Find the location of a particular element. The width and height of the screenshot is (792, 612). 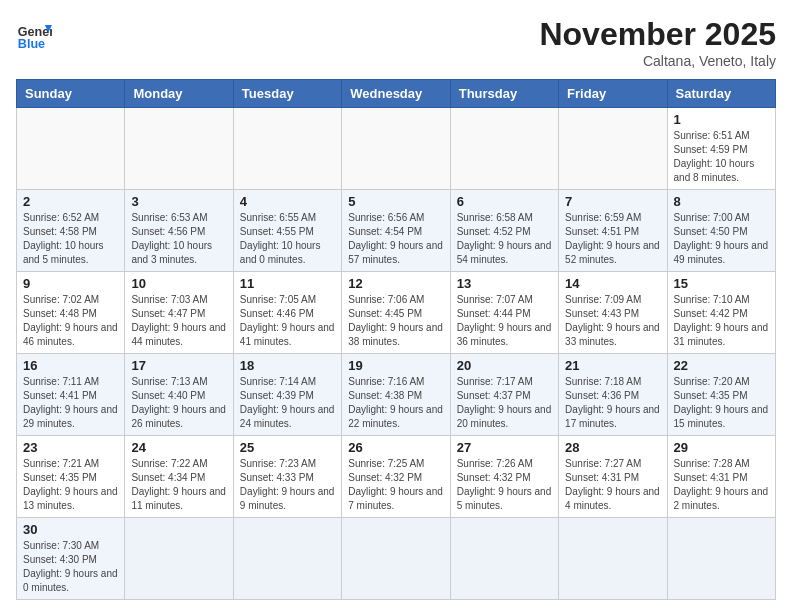

calendar-cell: 4Sunrise: 6:55 AM Sunset: 4:55 PM Daylig… is located at coordinates (287, 231).